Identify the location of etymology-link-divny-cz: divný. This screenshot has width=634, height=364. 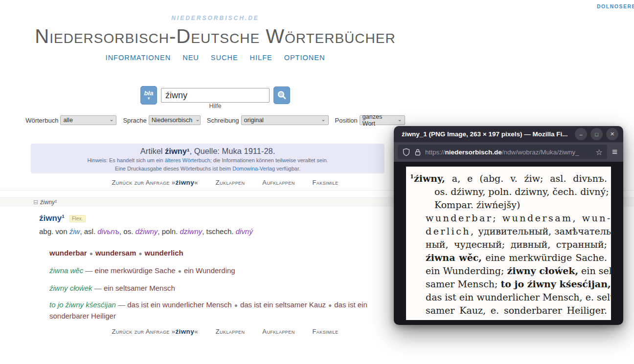
(245, 232).